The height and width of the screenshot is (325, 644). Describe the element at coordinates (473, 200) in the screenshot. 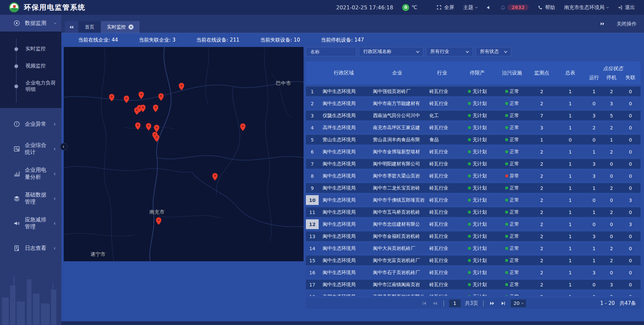

I see `table-row: 10阆中生态环境局阆中市千佛镇五郎垭页岩砖瓦行业无计划正常21003` at that location.